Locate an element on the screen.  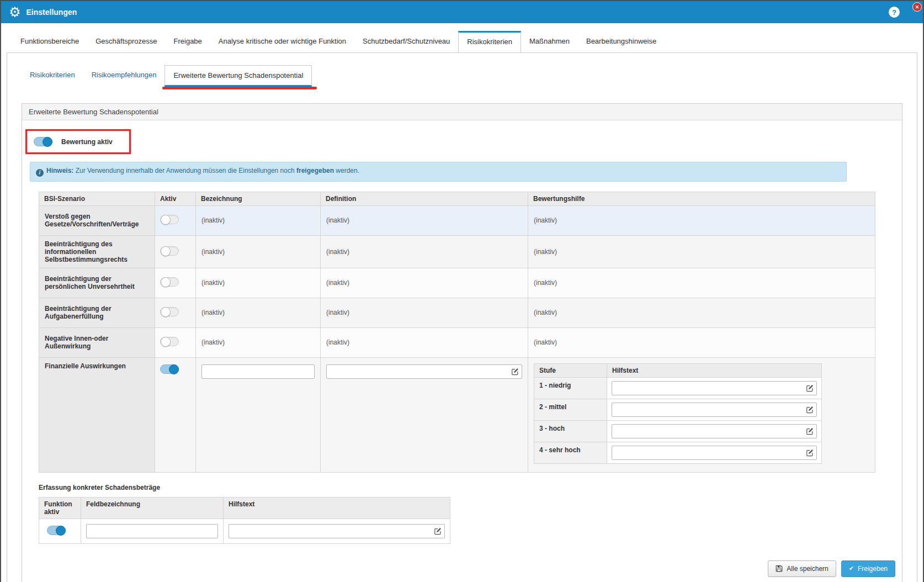
hilfstext-input-mittel is located at coordinates (714, 410).